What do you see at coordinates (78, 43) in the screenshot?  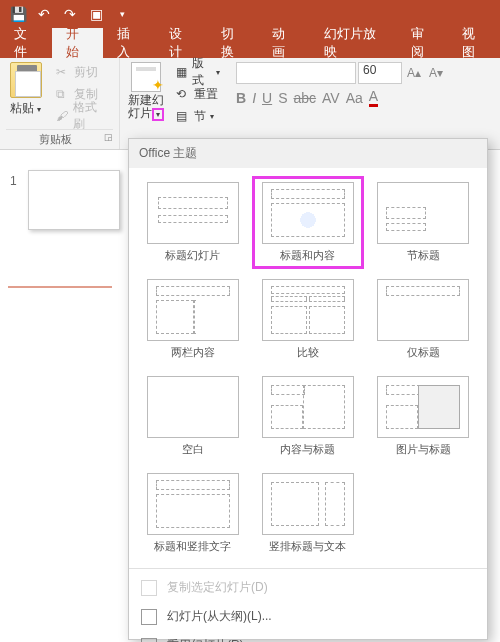 I see `tab-home: 开始` at bounding box center [78, 43].